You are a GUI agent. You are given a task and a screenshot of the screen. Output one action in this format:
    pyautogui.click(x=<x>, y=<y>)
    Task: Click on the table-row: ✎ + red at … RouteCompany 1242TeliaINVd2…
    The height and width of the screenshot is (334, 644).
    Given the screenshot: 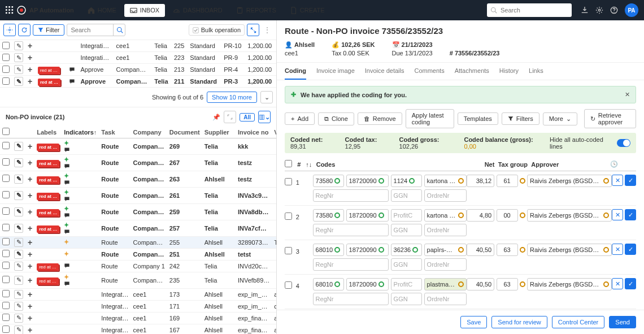 What is the action you would take?
    pyautogui.click(x=138, y=266)
    